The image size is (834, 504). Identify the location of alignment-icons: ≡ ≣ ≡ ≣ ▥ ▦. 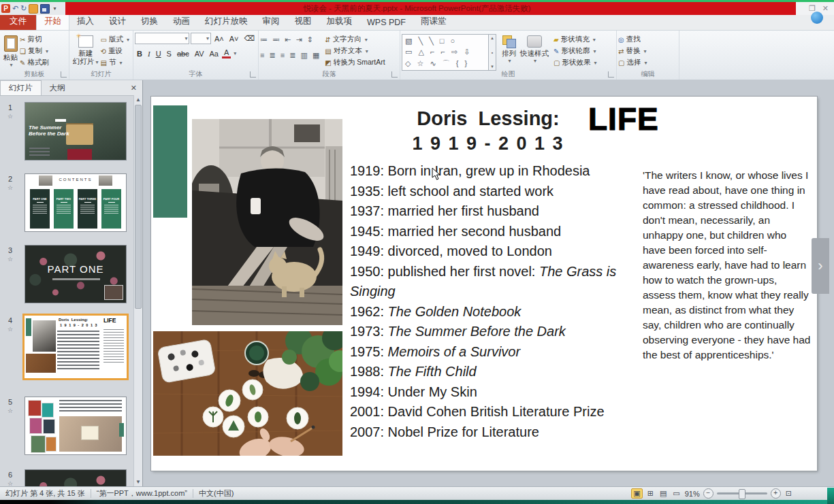
(290, 56).